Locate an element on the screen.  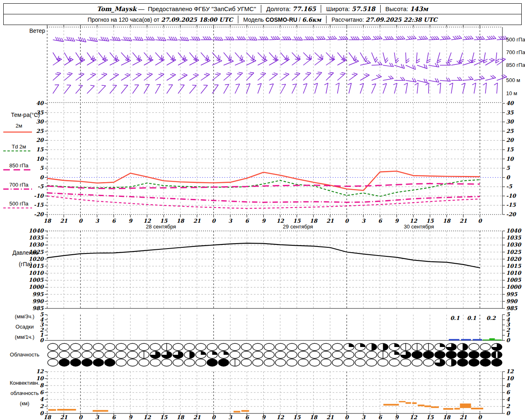
cloud-row-lower is located at coordinates (275, 363).